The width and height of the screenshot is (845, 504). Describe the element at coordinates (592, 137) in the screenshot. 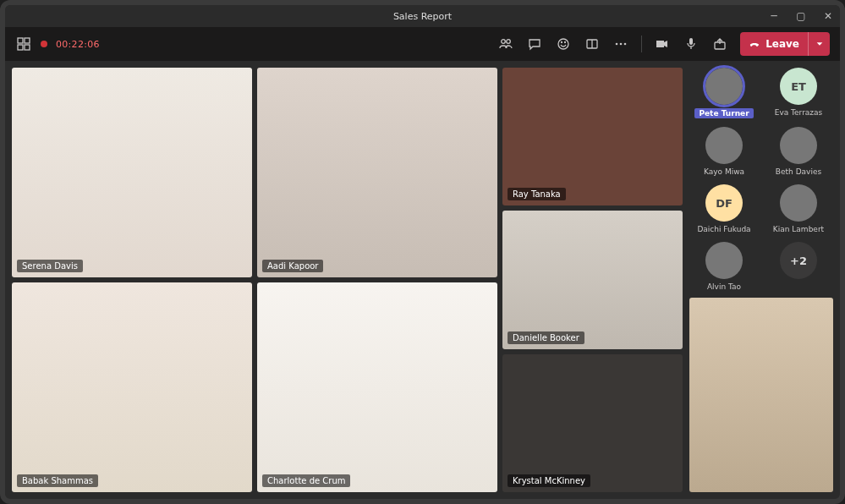

I see `video-tile: Ray Tanaka` at that location.